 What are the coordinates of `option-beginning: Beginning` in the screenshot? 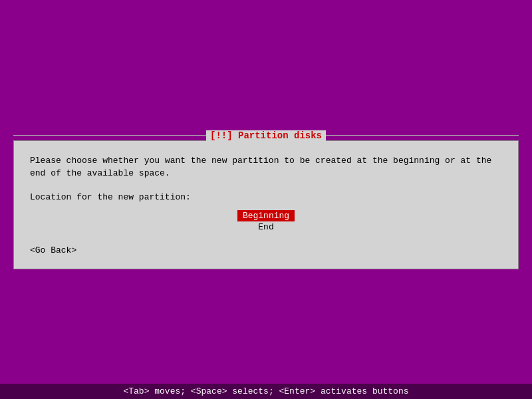 It's located at (266, 215).